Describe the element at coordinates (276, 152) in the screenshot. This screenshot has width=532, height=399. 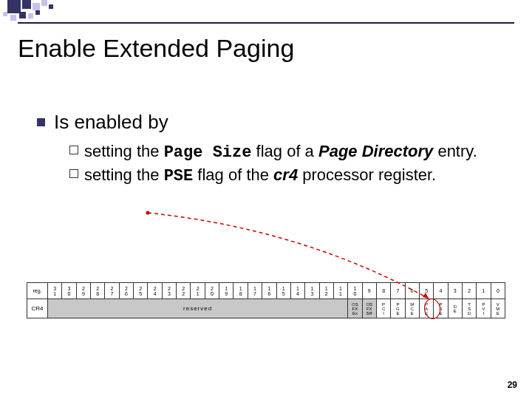
I see `subitem-1: setting the Page Size flag of a Page Dir…` at that location.